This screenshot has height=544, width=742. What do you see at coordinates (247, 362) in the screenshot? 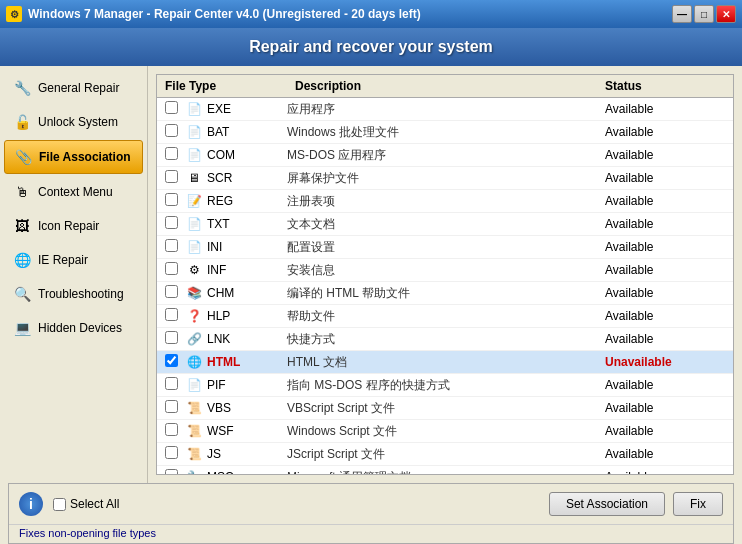
I see `row-filetype: HTML` at bounding box center [247, 362].